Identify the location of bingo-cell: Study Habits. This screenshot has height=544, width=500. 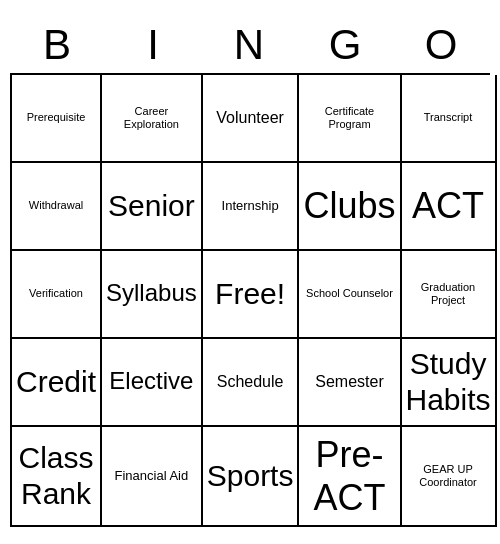
(450, 383).